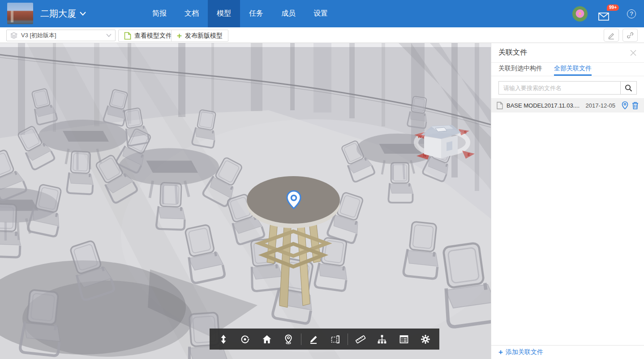  I want to click on tab-all-linked-files: 全部关联文件, so click(573, 69).